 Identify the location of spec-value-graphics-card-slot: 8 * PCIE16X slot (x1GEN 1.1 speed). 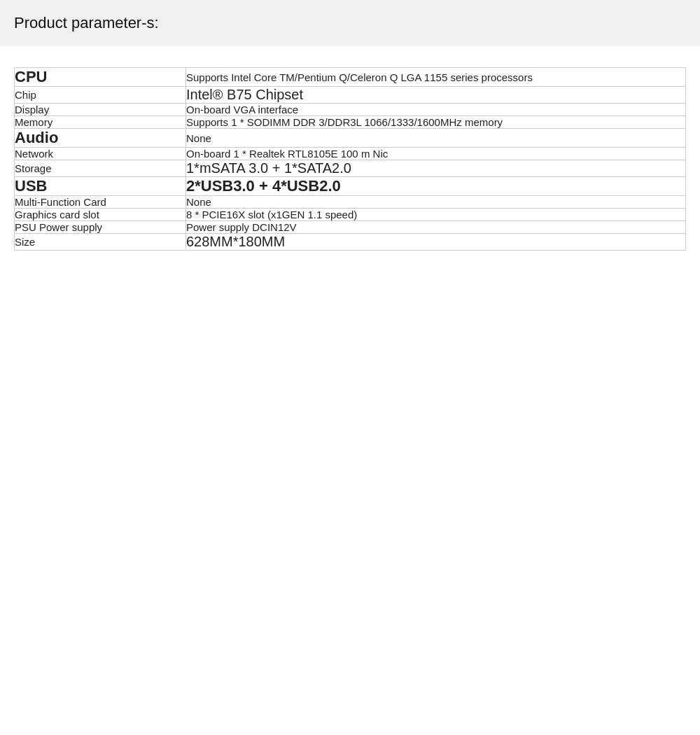
(436, 215).